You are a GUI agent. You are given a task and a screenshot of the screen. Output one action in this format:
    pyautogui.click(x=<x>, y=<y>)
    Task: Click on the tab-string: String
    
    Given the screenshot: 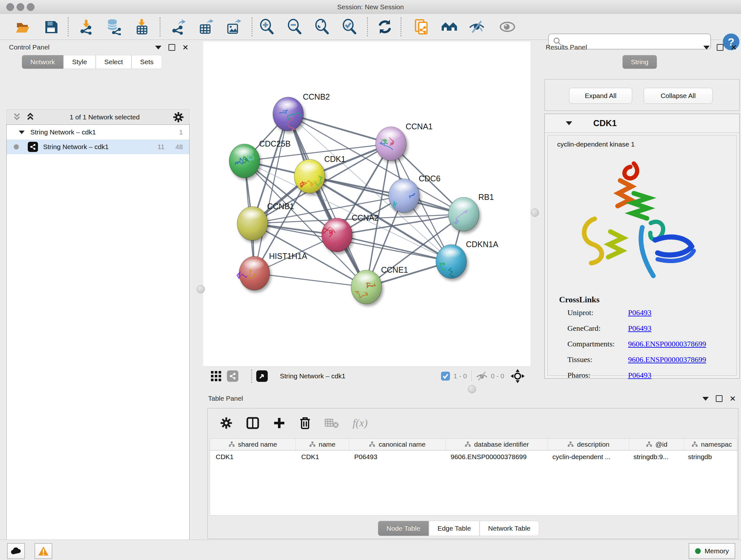 What is the action you would take?
    pyautogui.click(x=640, y=62)
    